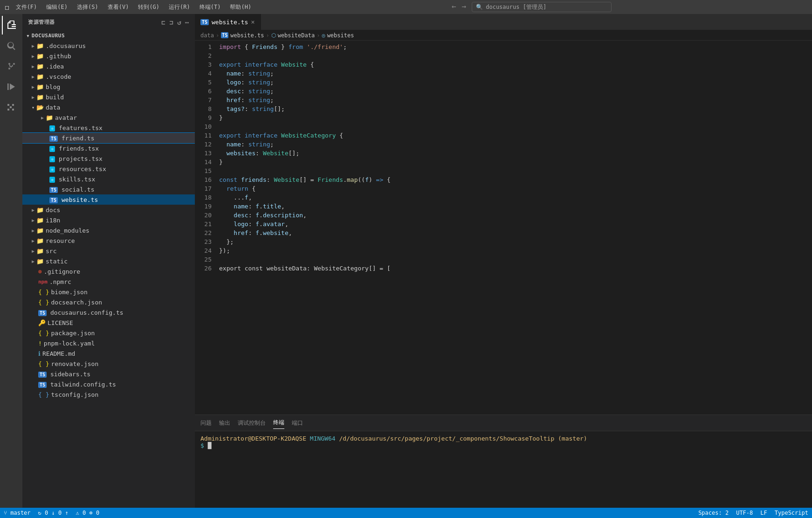  Describe the element at coordinates (515, 224) in the screenshot. I see `line-content: logo: f.avatar,` at that location.